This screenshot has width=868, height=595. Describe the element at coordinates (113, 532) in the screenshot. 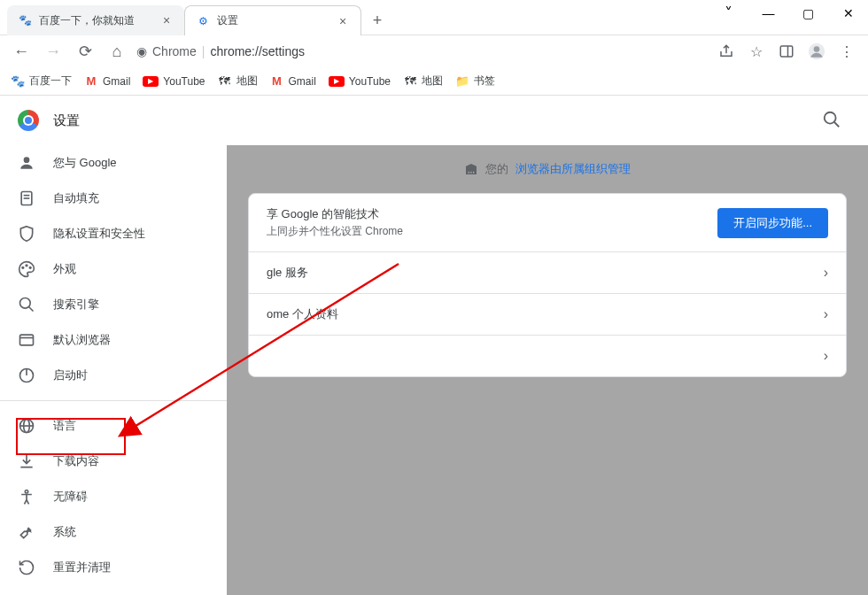

I see `sidebar-item-system: 系统` at that location.